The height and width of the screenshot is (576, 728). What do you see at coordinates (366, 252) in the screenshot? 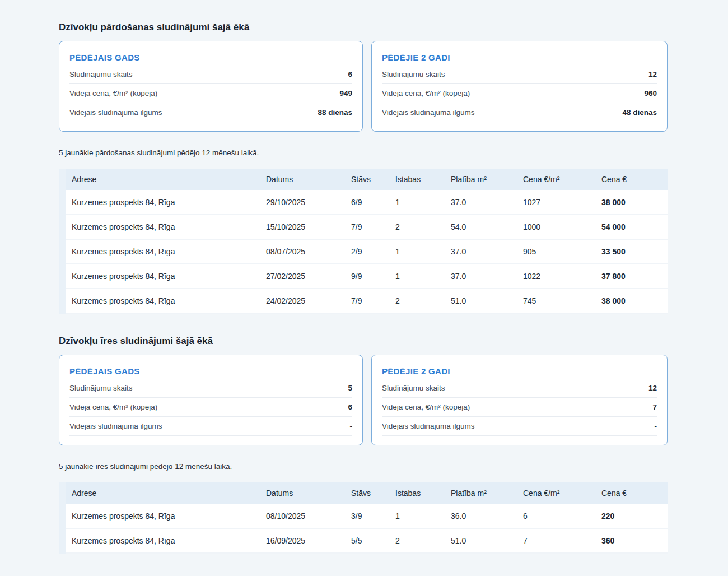
I see `table-row: Kurzemes prospekts 84, Rīga 08/07/2025 2…` at bounding box center [366, 252].